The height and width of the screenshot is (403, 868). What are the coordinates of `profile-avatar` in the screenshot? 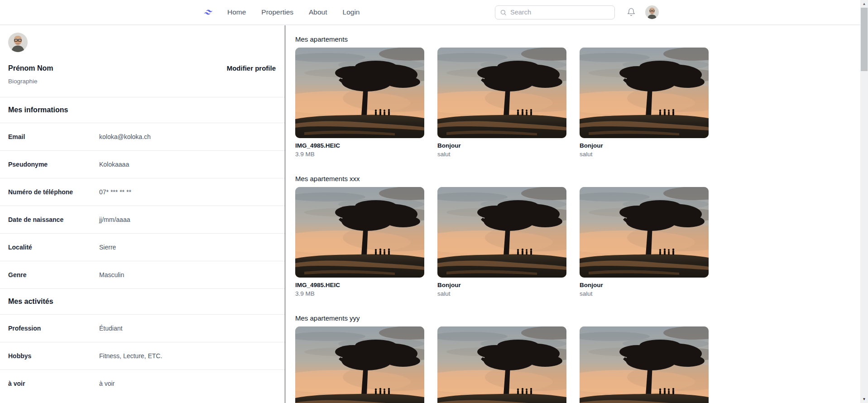 It's located at (18, 43).